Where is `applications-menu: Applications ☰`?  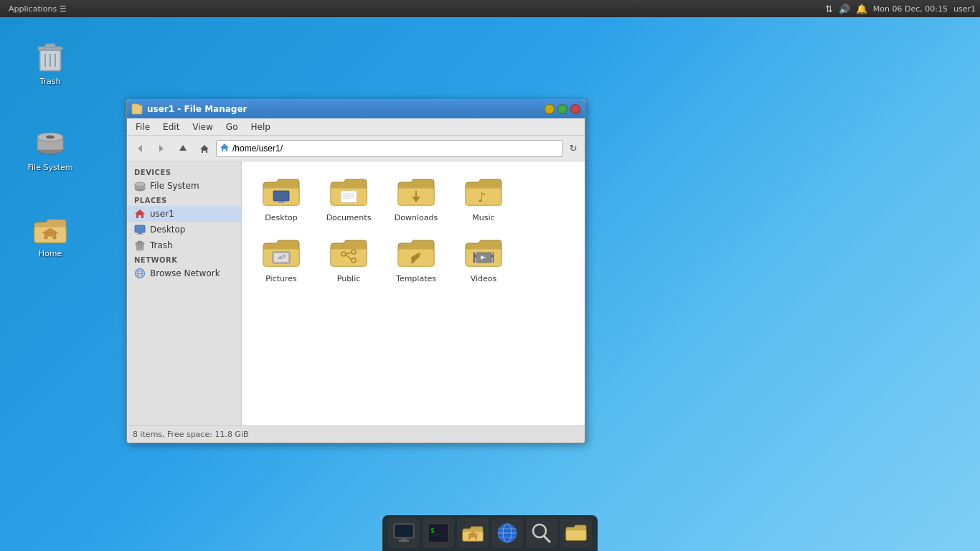 applications-menu: Applications ☰ is located at coordinates (37, 9).